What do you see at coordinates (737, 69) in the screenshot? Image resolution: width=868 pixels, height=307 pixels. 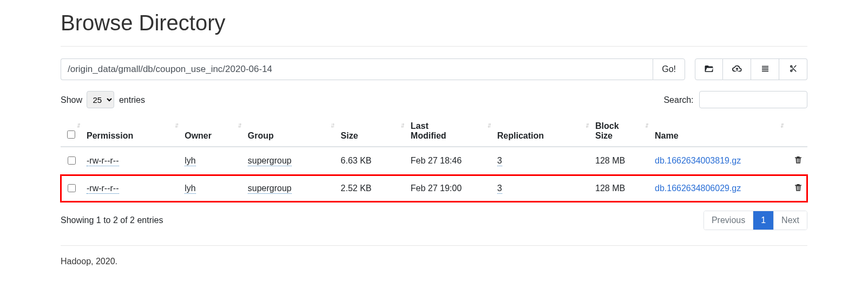 I see `upload-cloud-icon` at bounding box center [737, 69].